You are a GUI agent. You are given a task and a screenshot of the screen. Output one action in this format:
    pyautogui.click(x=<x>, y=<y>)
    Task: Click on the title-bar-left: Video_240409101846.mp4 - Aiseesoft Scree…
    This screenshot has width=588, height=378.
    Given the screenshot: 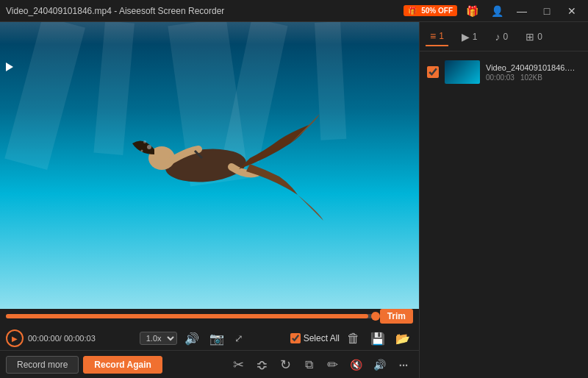 What is the action you would take?
    pyautogui.click(x=115, y=11)
    